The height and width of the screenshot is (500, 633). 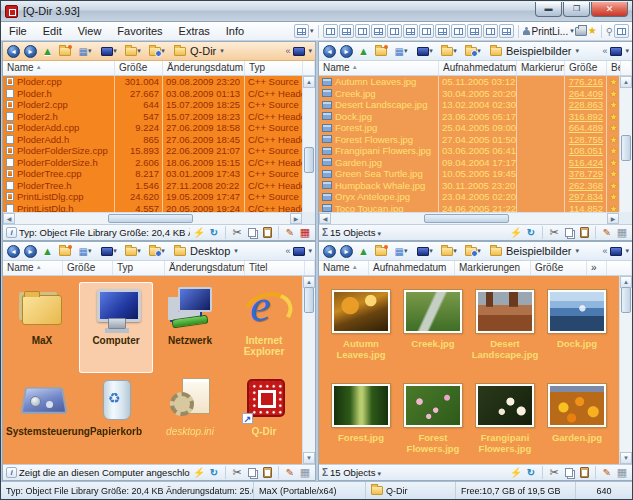 I want to click on thumbnail-item: Creek.jpg, so click(x=433, y=337).